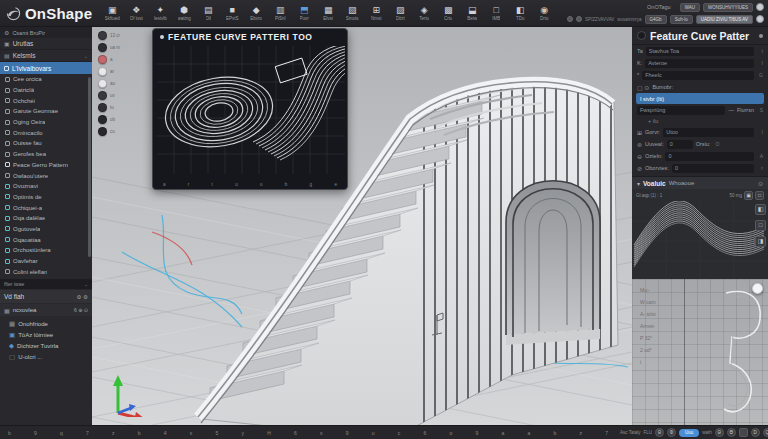 The image size is (768, 439). Describe the element at coordinates (90, 167) in the screenshot. I see `tree-scrollbar` at that location.